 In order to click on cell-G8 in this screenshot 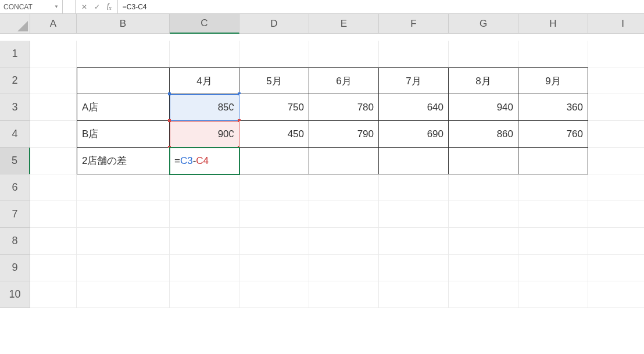, I will do `click(484, 241)`.